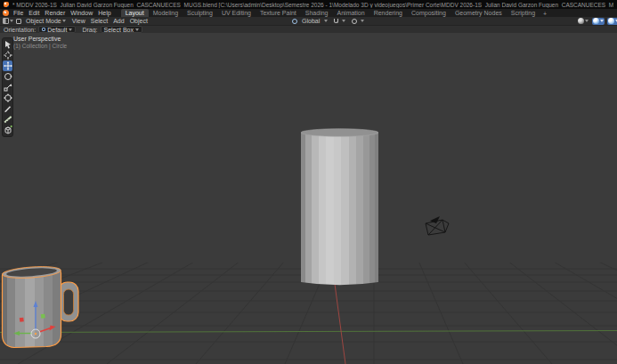  Describe the element at coordinates (308, 28) in the screenshot. I see `tool-settings-bar: Orientation: Default Drag: Select Box` at that location.